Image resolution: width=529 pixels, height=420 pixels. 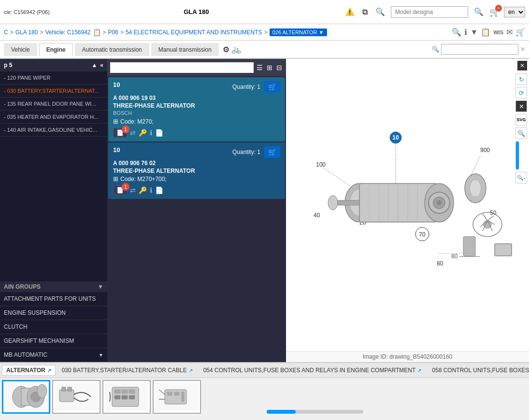 I want to click on diagram-svg-btn: SVG, so click(x=521, y=120).